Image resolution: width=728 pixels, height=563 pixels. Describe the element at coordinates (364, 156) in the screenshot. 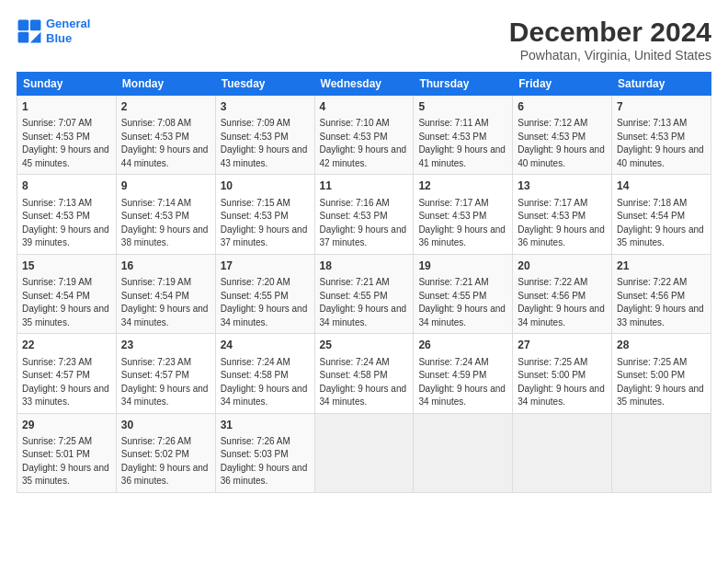

I see `daylight: Daylight: 9 hours and 42 minutes.` at that location.